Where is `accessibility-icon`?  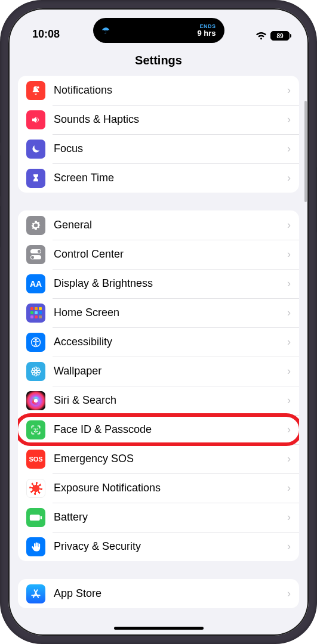 accessibility-icon is located at coordinates (36, 342).